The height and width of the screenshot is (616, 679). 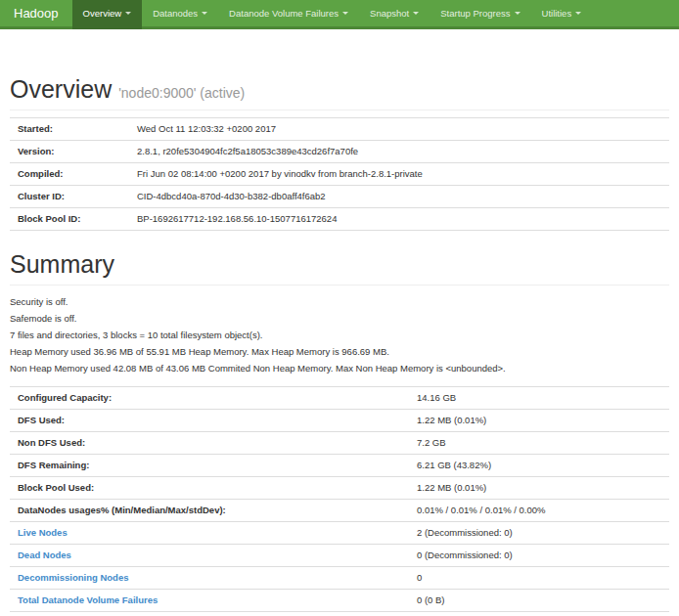 I want to click on row-label: Version:, so click(x=36, y=151).